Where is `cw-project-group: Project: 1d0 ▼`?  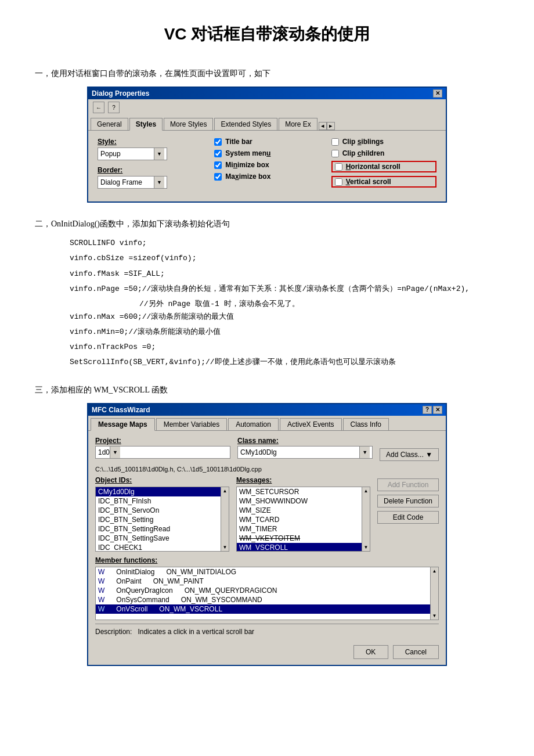 cw-project-group: Project: 1d0 ▼ is located at coordinates (163, 448).